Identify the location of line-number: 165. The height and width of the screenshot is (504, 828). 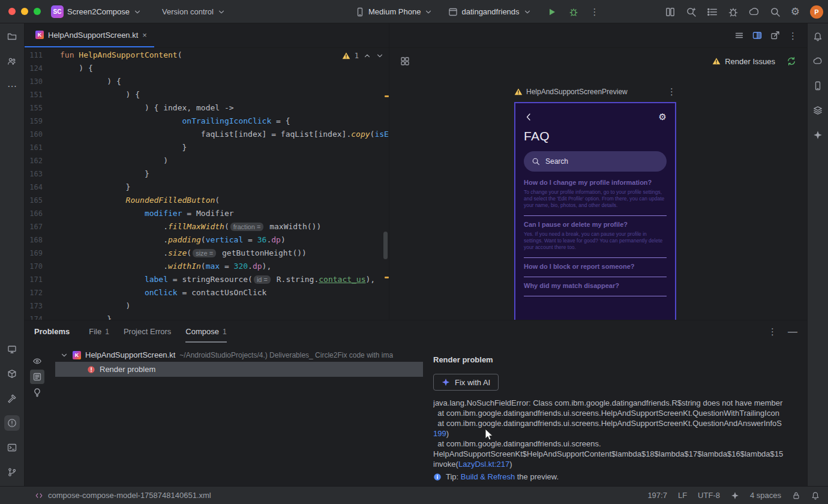
(34, 200).